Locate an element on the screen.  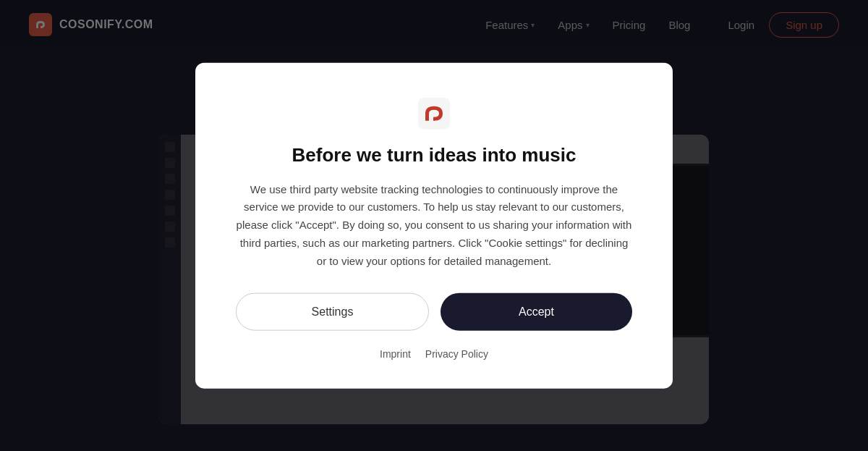
modal-footer-links: Imprint Privacy Policy is located at coordinates (434, 354).